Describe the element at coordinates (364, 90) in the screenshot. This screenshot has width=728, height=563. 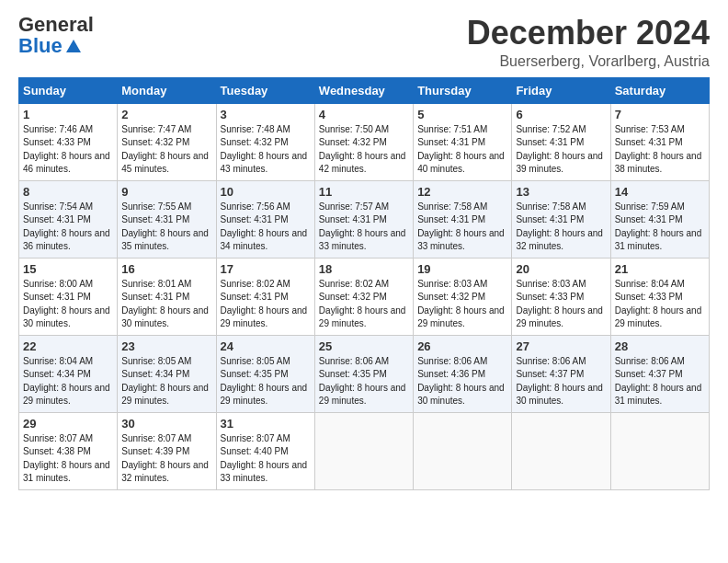
I see `header-row: SundayMondayTuesdayWednesdayThursdayFrid…` at that location.